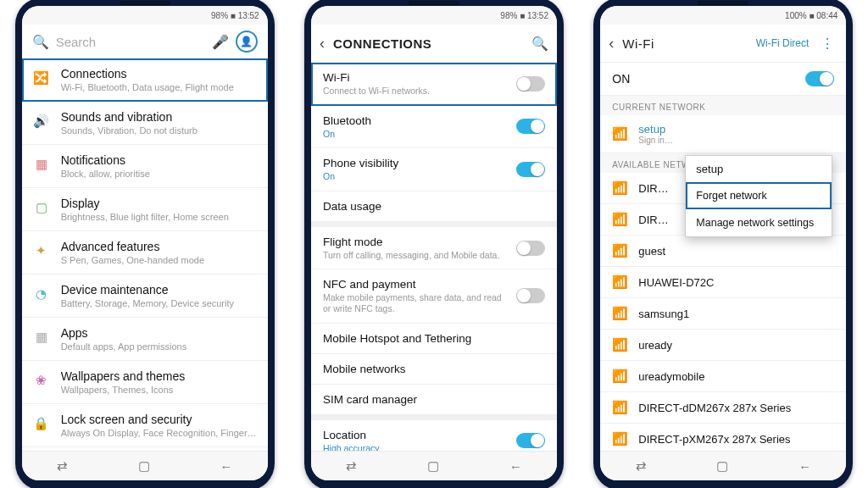  I want to click on settings-item-lock-screen-and-security: 🔒Lock screen and securityAlways On Displ…, so click(145, 425).